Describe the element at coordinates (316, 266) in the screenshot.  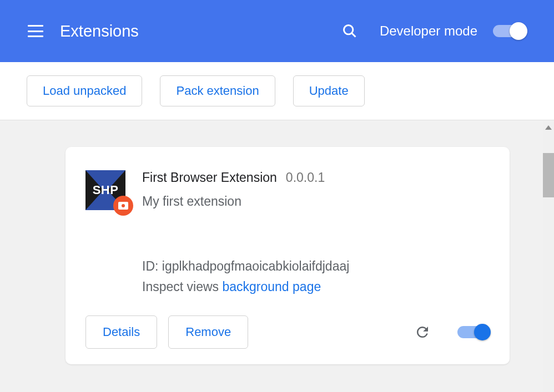
I see `extension-id: ID: igplkhadpogfmaoicabkiolaifdjdaaj` at that location.